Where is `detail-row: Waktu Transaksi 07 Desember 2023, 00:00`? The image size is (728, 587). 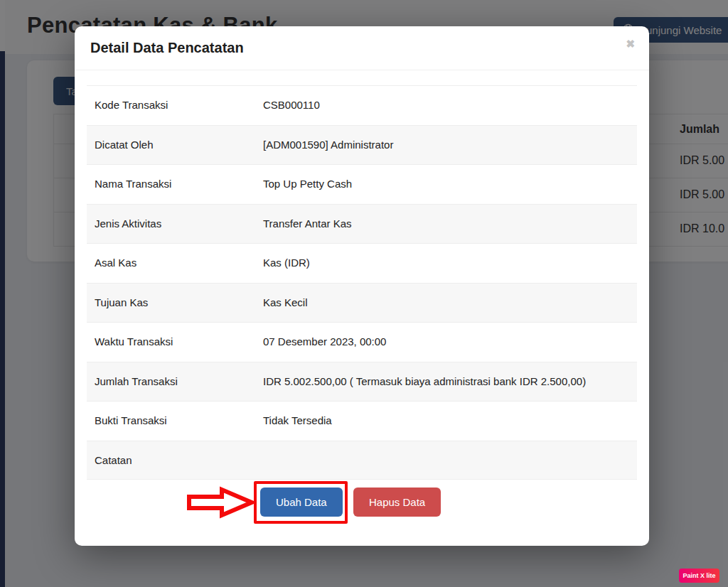 detail-row: Waktu Transaksi 07 Desember 2023, 00:00 is located at coordinates (362, 343).